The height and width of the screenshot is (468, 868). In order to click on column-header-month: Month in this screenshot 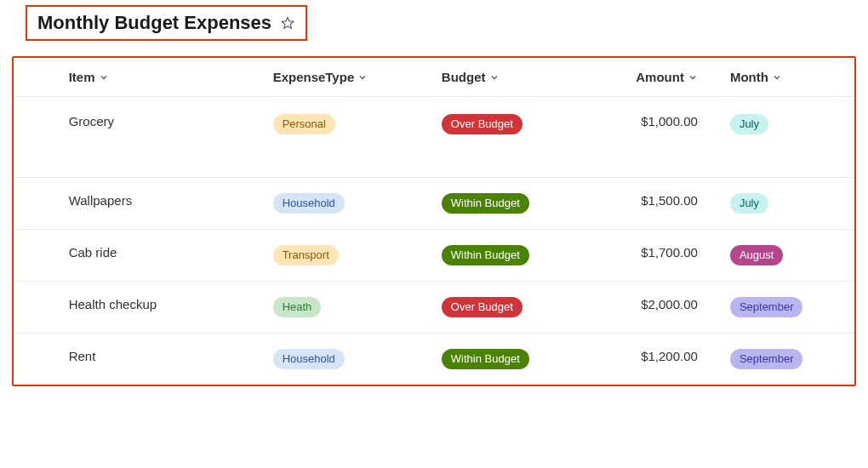, I will do `click(792, 77)`.